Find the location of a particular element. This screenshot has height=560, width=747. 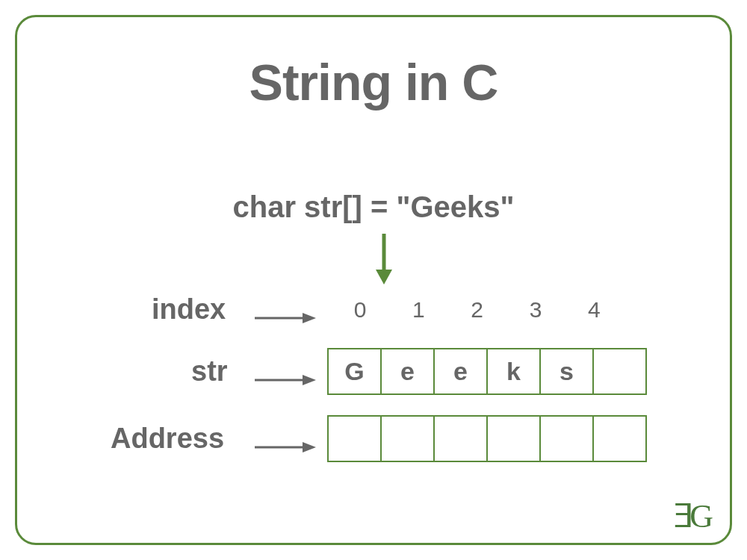

str-array-row: G e e k s is located at coordinates (487, 372).